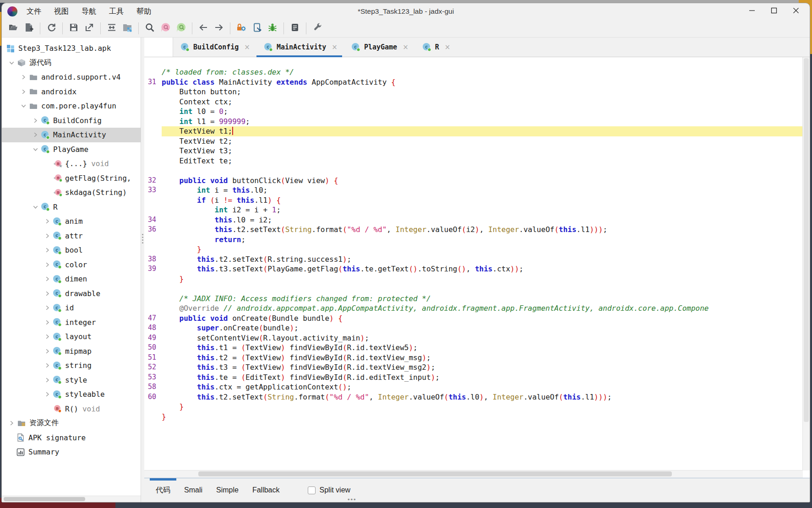 This screenshot has height=508, width=812. I want to click on editor-vscrollbar-thumb, so click(806, 240).